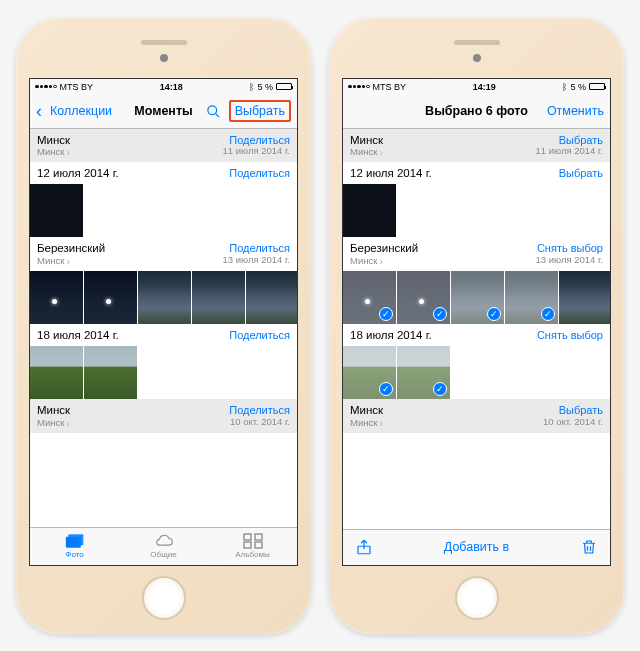  Describe the element at coordinates (476, 146) in the screenshot. I see `moment-section: МинскМинск ›Выбрать11 июля 2014 г.` at that location.